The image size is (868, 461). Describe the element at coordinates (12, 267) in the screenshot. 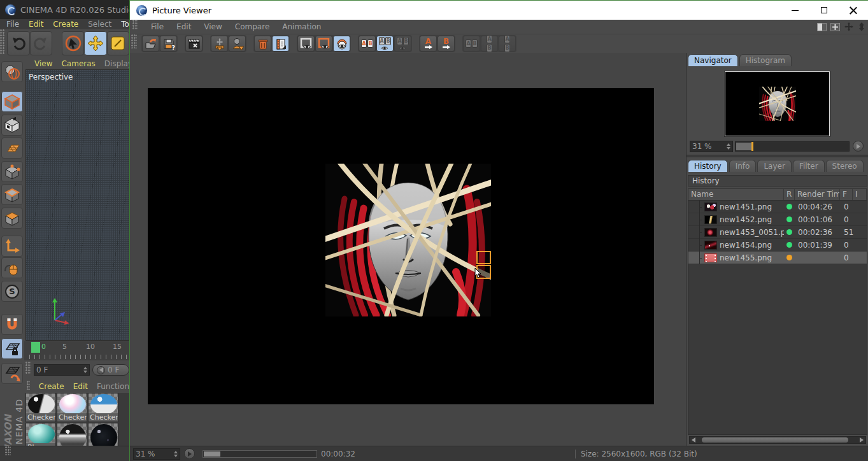

I see `tweak-mode-button` at that location.